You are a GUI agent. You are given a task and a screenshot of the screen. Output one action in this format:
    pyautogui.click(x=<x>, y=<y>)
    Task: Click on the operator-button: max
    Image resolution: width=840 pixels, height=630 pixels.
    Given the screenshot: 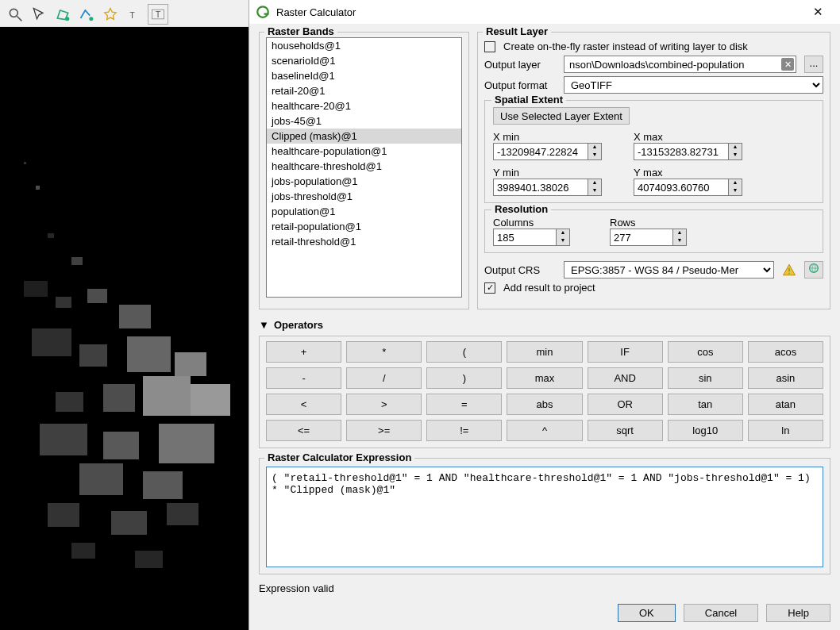 What is the action you would take?
    pyautogui.click(x=545, y=378)
    